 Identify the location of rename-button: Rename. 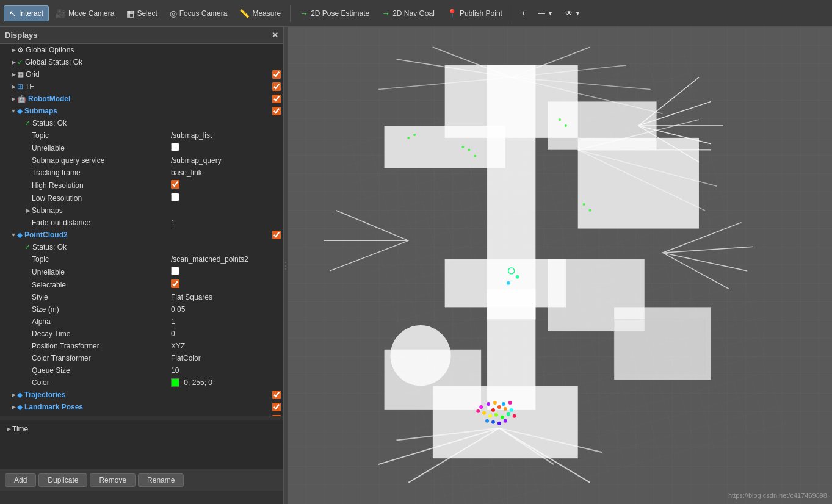
(161, 480).